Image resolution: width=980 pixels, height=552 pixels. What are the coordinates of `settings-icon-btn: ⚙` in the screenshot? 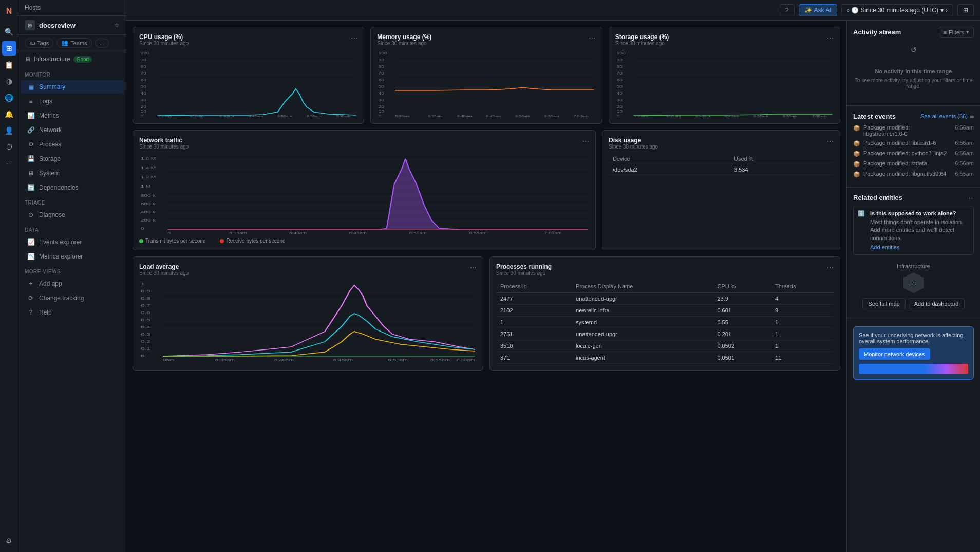 It's located at (9, 541).